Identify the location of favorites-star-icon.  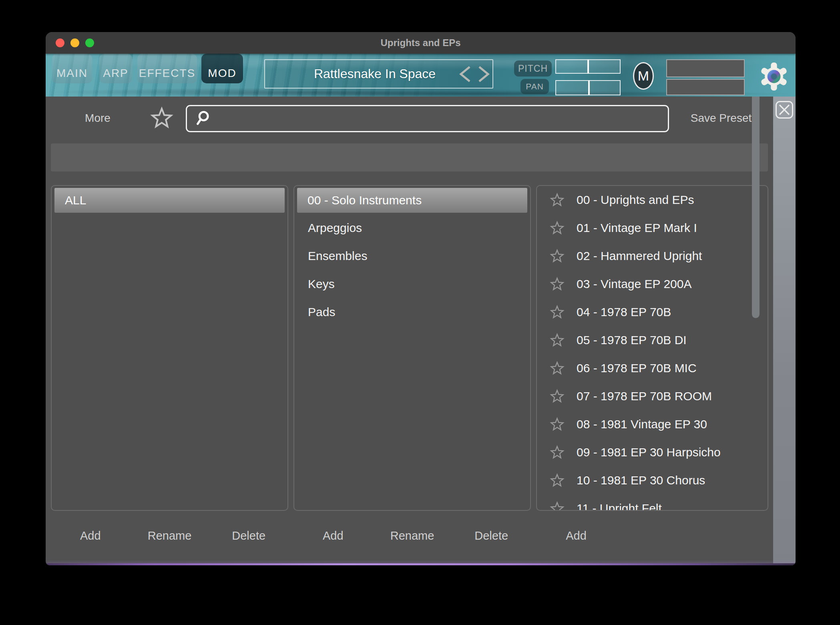
(162, 118).